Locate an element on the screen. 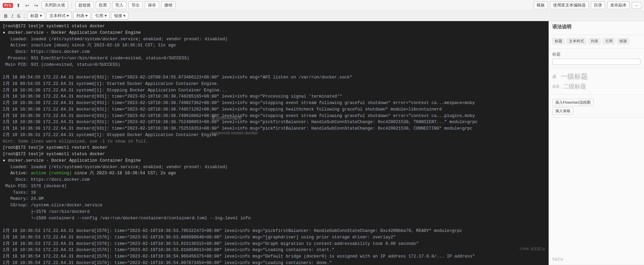 The width and height of the screenshot is (644, 265). vote-btn: 投票 is located at coordinates (103, 5).